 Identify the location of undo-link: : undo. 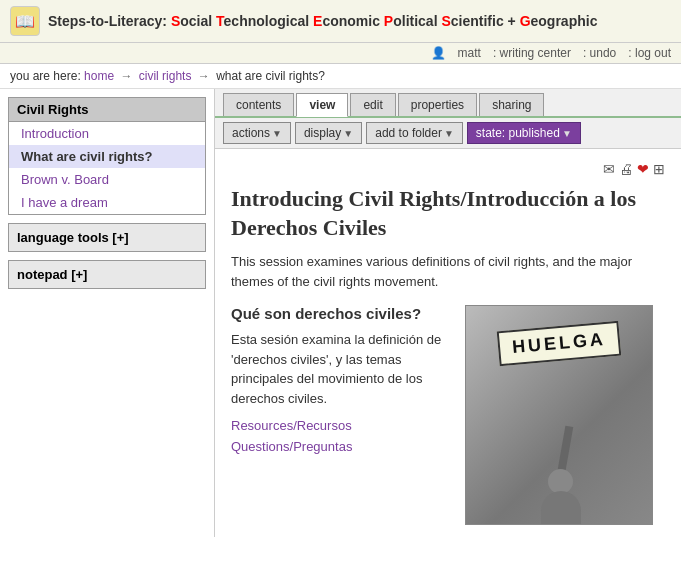
(600, 53).